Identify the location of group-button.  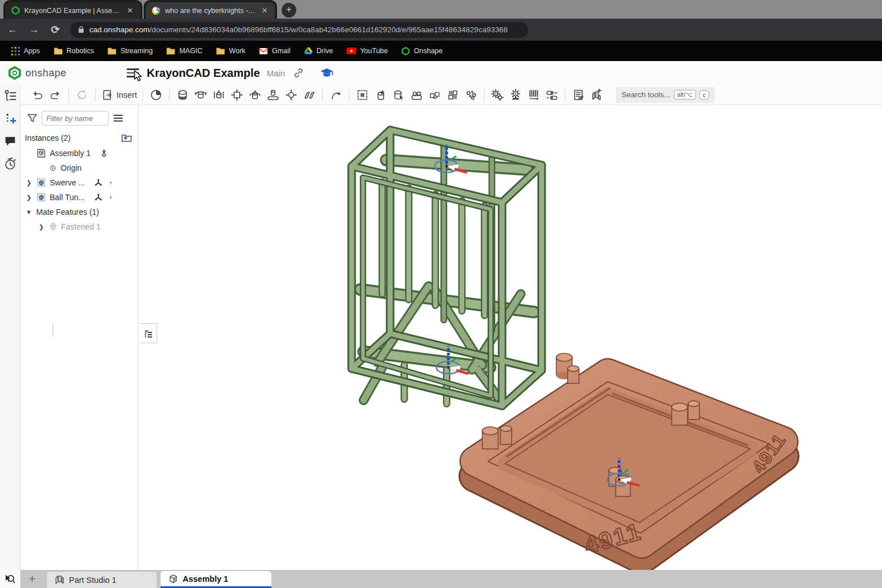
(362, 95).